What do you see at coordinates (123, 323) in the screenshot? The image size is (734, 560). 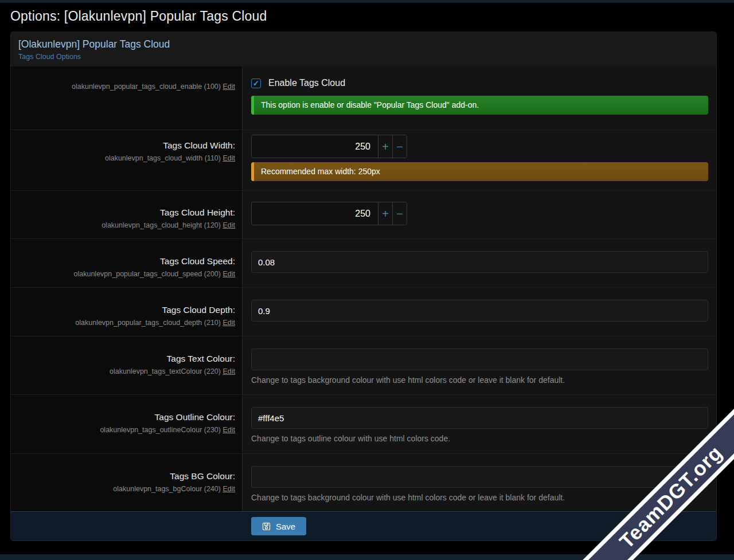 I see `field-key: olakunlevpn_popular_tags_cloud_depth (21…` at bounding box center [123, 323].